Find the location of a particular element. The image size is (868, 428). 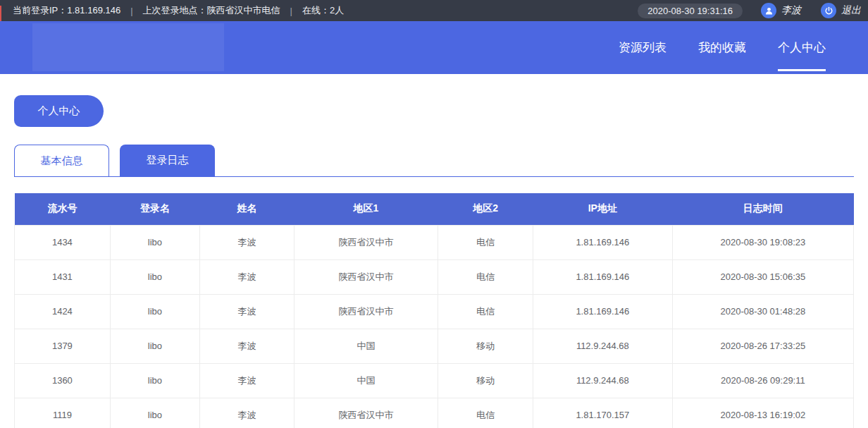

top-status-bar: 当前登录IP：1.81.169.146 | 上次登录地点：陕西省汉中市电信 | … is located at coordinates (434, 11).